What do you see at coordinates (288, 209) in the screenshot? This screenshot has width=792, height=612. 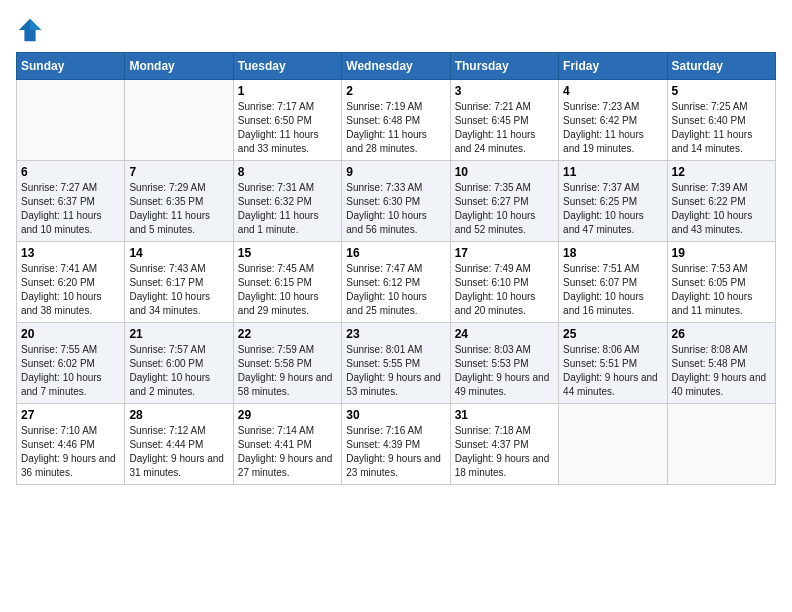 I see `day-info: Sunrise: 7:31 AMSunset: 6:32 PMDaylight:…` at bounding box center [288, 209].